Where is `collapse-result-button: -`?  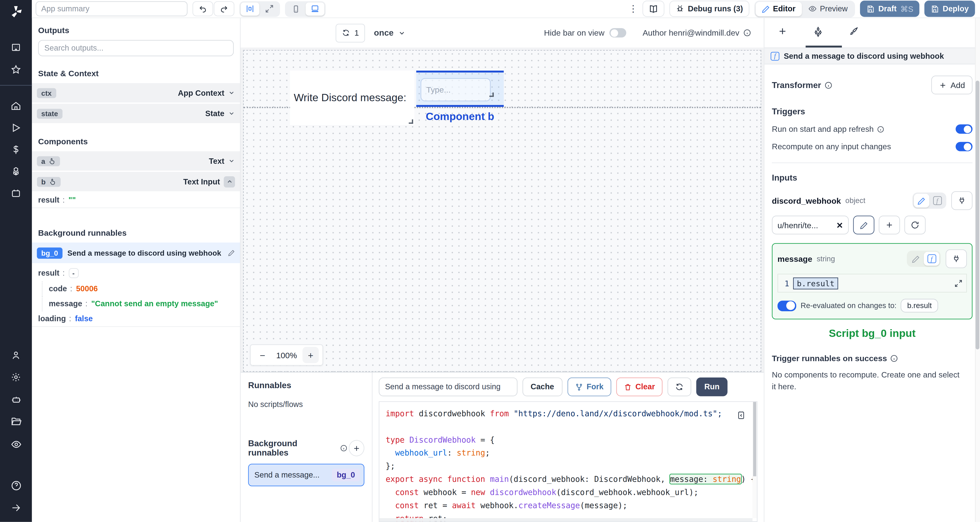 collapse-result-button: - is located at coordinates (73, 273).